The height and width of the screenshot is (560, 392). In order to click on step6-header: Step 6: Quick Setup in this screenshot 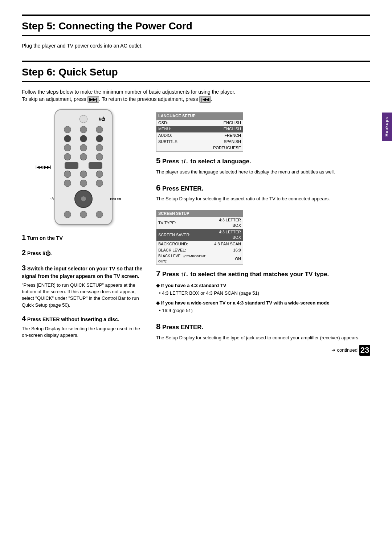, I will do `click(196, 71)`.